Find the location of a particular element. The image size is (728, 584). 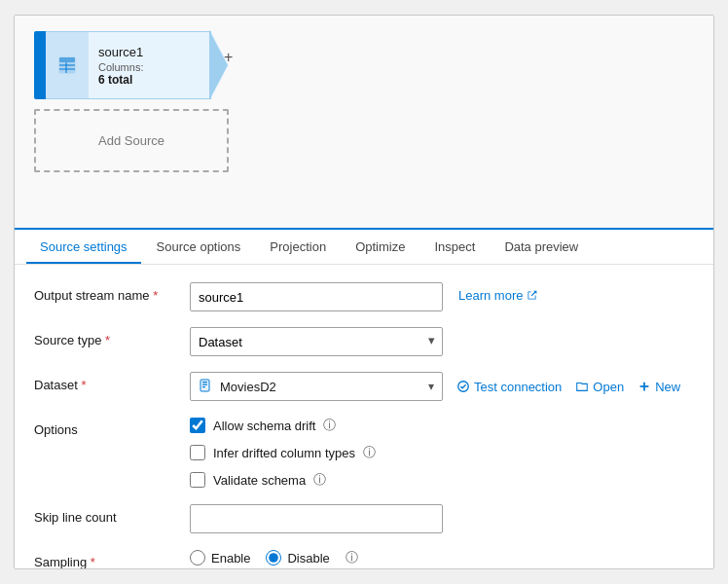

new-icon is located at coordinates (644, 386).